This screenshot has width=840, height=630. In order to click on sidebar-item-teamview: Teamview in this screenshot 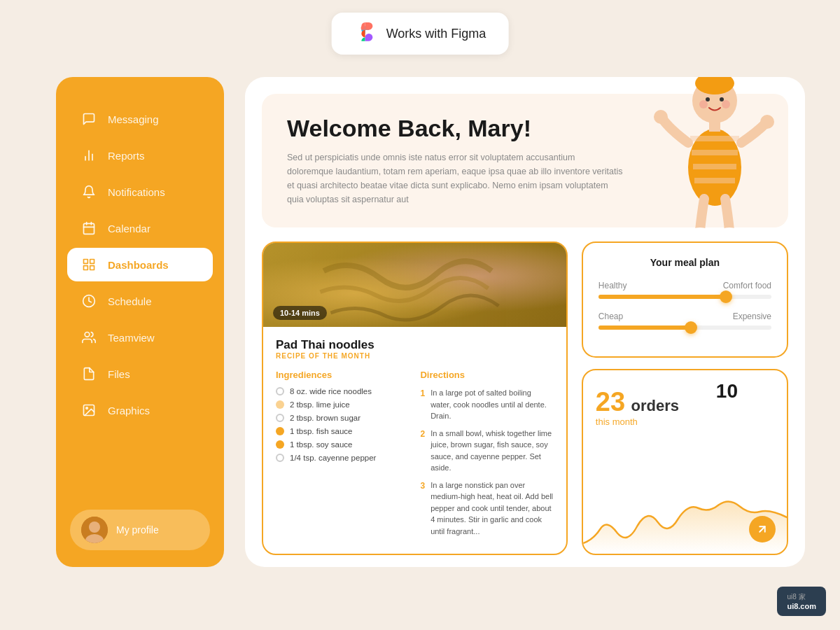, I will do `click(140, 337)`.